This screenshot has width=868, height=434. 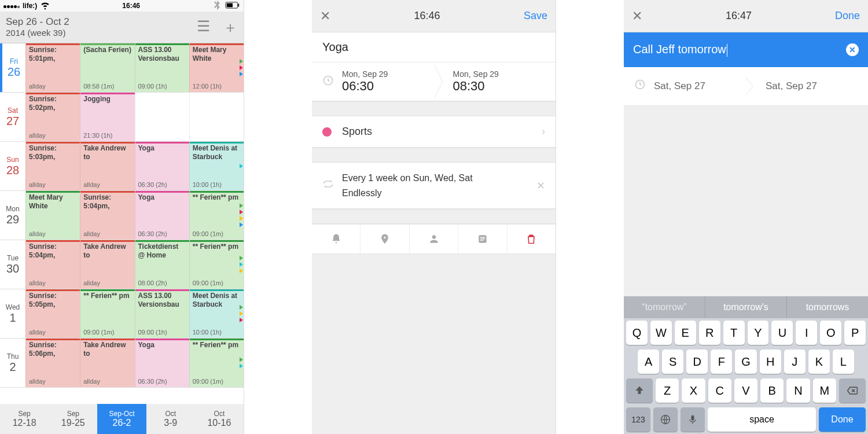 I want to click on day-row: Fri26Sunrise: 5:01pm,allday(Sacha Ferien…, so click(x=122, y=68).